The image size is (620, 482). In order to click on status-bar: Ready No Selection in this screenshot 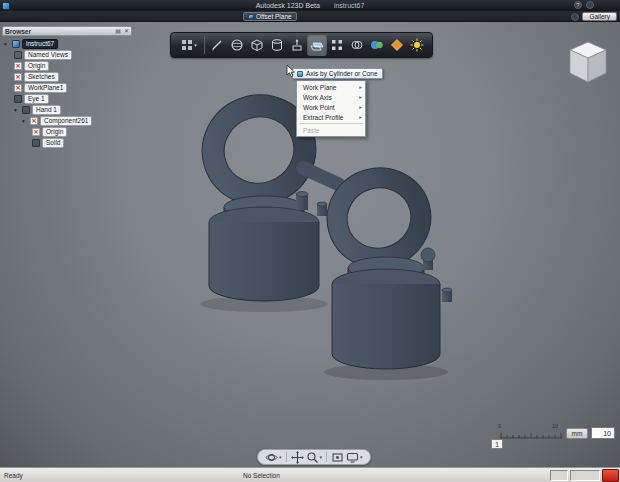, I will do `click(310, 474)`.